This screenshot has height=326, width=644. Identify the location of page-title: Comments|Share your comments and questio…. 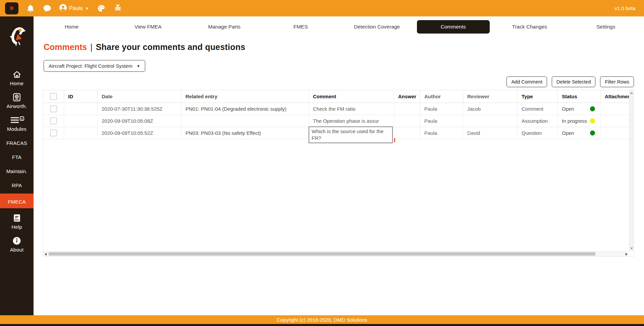
(344, 47).